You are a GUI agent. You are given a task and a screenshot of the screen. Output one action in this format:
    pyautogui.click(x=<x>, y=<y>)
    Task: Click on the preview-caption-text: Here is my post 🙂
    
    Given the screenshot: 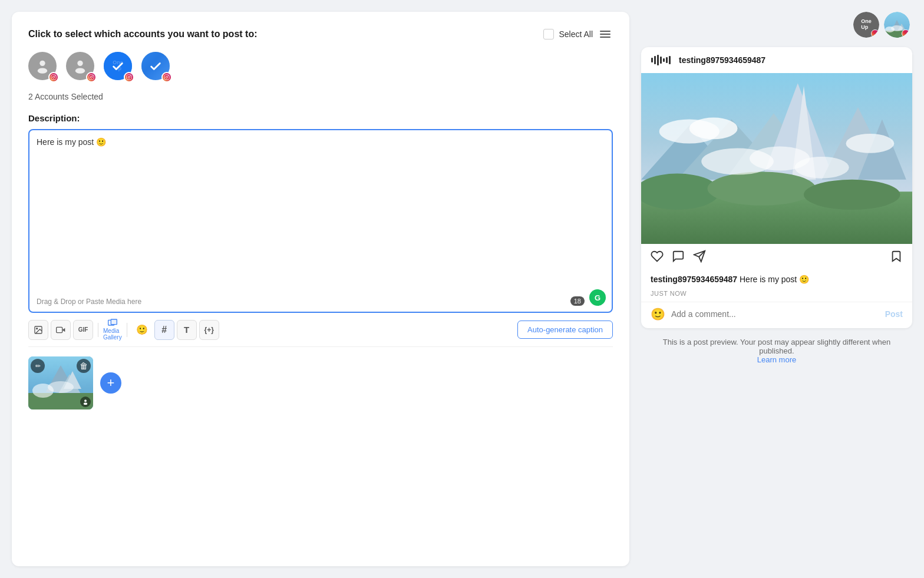 What is the action you would take?
    pyautogui.click(x=774, y=279)
    